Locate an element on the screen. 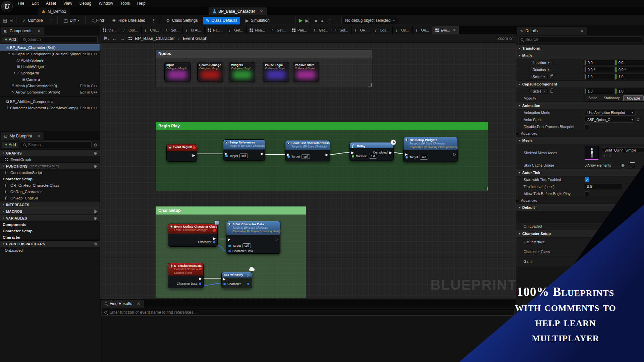 This screenshot has width=644, height=362. node-s-set-character-data: S Set Character Data Target is BP Base C… is located at coordinates (253, 237).